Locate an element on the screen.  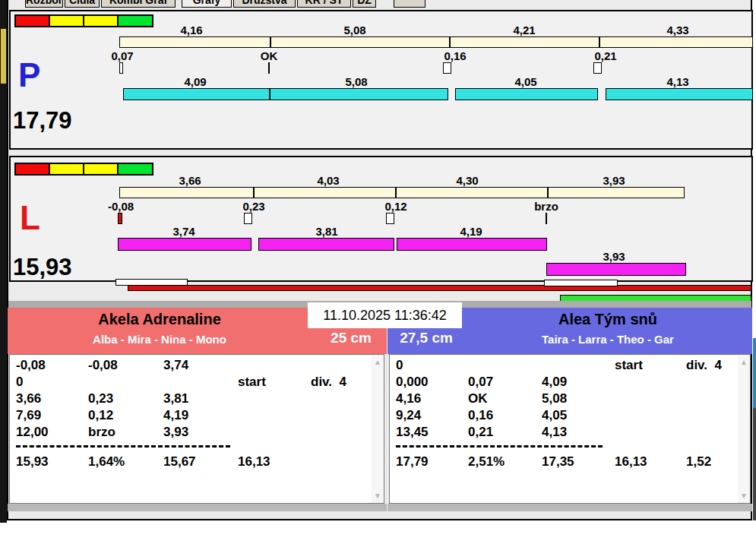
l-segment-time: 3,93 is located at coordinates (614, 181).